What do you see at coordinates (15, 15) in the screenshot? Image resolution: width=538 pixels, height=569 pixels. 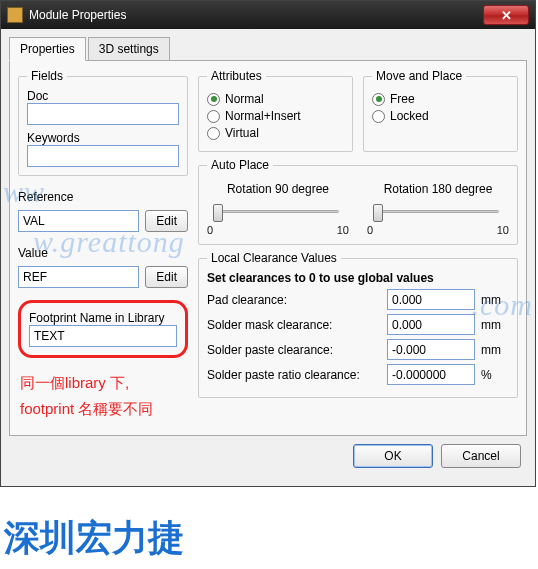 I see `app-icon` at bounding box center [15, 15].